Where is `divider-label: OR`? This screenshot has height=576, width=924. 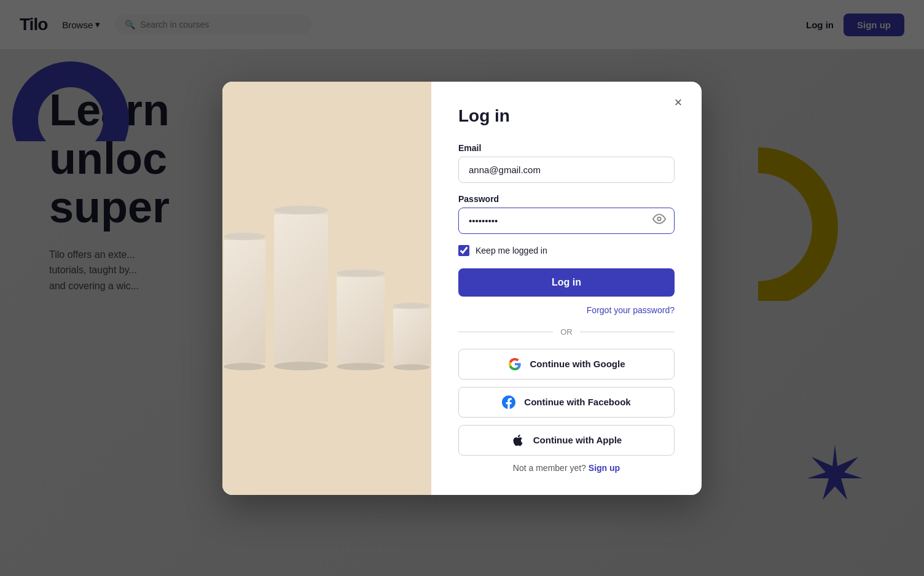 divider-label: OR is located at coordinates (566, 332).